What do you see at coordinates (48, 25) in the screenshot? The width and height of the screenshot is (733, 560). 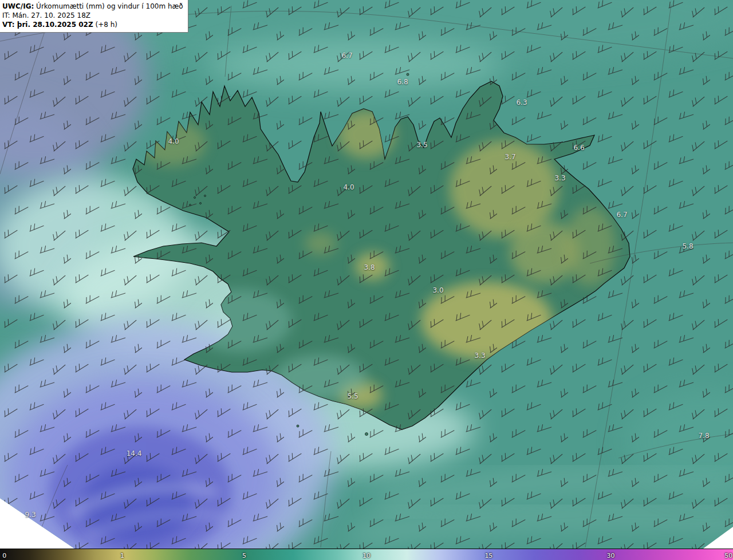 I see `valid-time: VT: þri. 28.10.2025 02Z` at bounding box center [48, 25].